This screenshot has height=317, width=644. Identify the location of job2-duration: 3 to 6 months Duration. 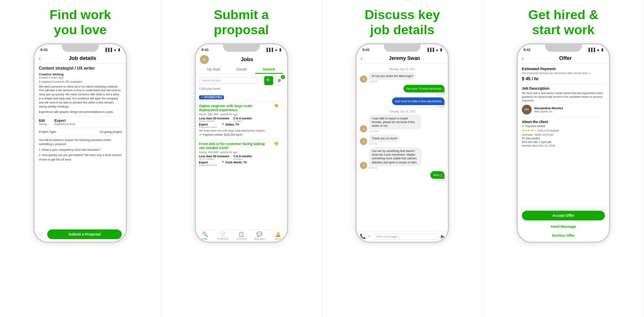
(243, 157).